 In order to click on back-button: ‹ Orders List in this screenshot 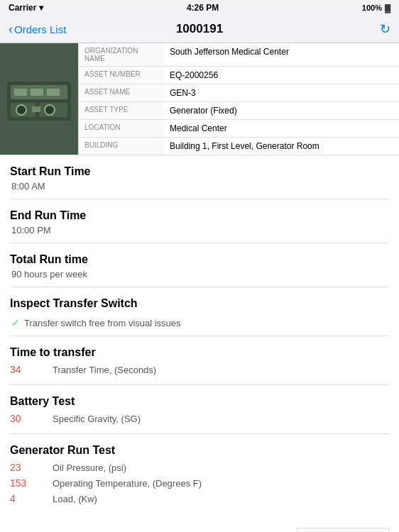, I will do `click(37, 29)`.